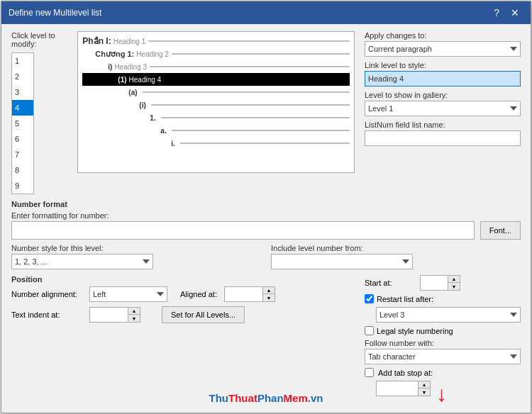 The image size is (532, 414). I want to click on preview-label-2: Chương 1:, so click(115, 54).